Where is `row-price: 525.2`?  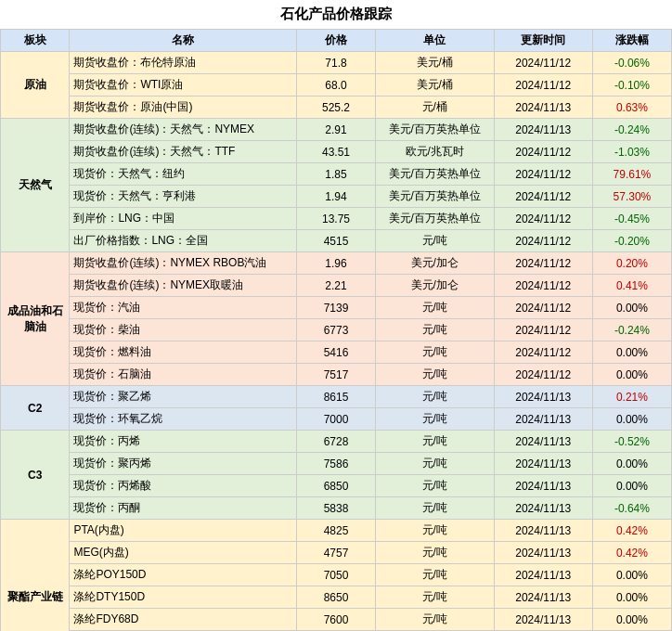
row-price: 525.2 is located at coordinates (336, 108).